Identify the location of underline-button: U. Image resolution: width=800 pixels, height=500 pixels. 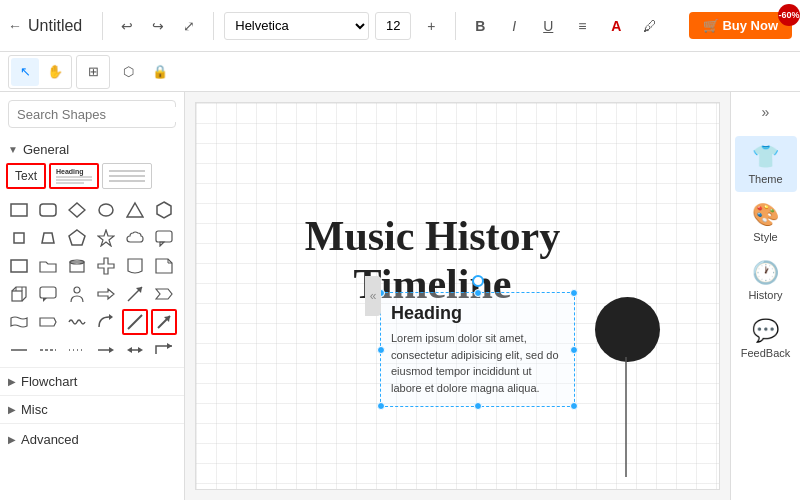
(548, 26).